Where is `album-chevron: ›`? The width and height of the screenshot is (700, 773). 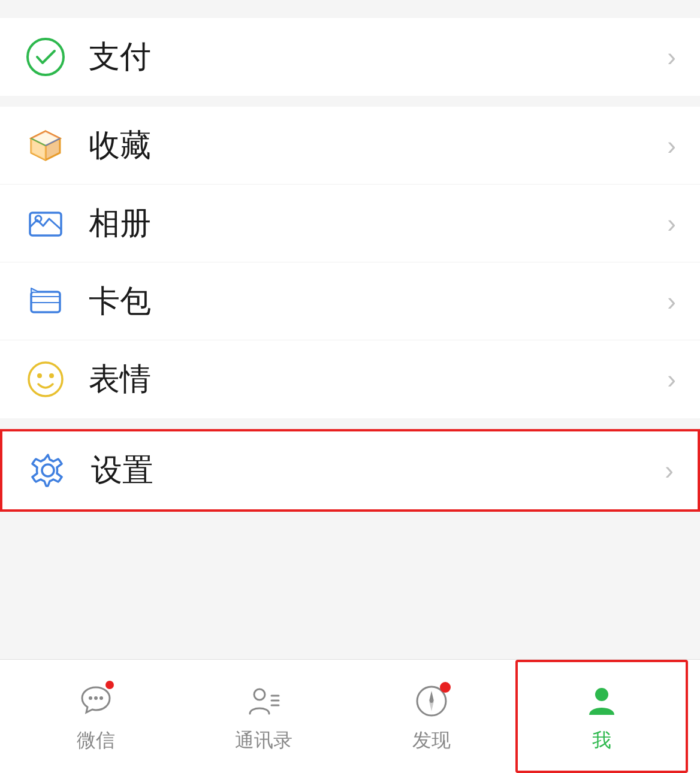
album-chevron: › is located at coordinates (671, 224).